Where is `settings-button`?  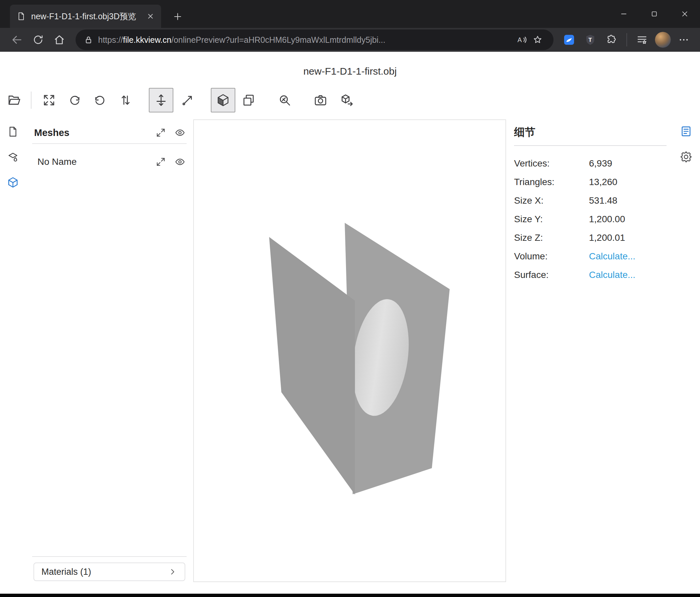 settings-button is located at coordinates (686, 157).